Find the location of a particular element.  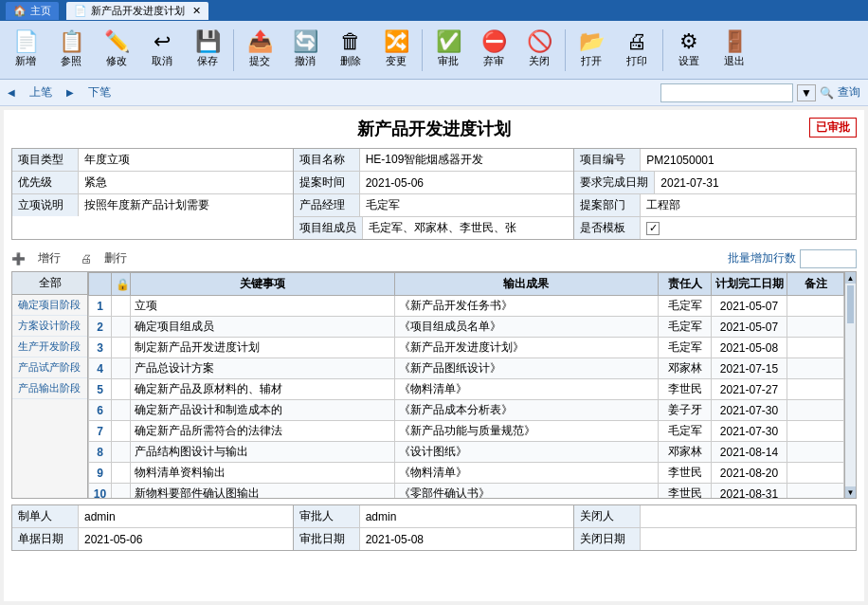

toolbar-abandon-button: ⛔弃审 is located at coordinates (494, 50).